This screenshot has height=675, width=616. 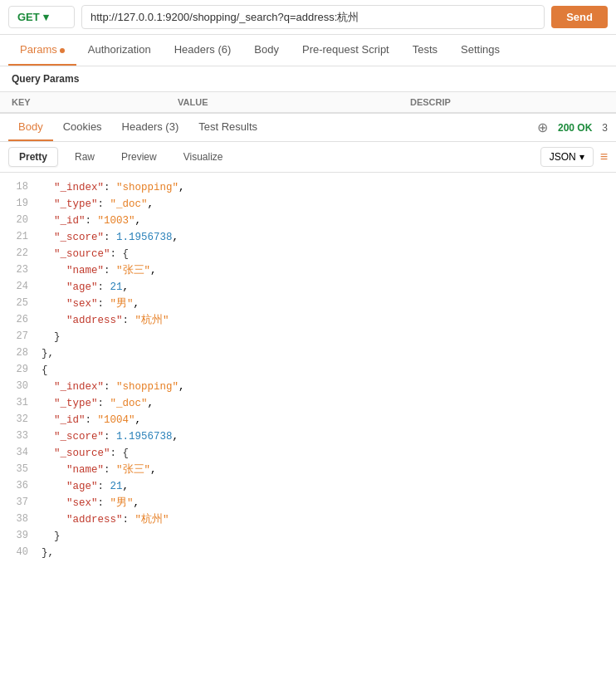 I want to click on json-label: JSON, so click(x=563, y=157).